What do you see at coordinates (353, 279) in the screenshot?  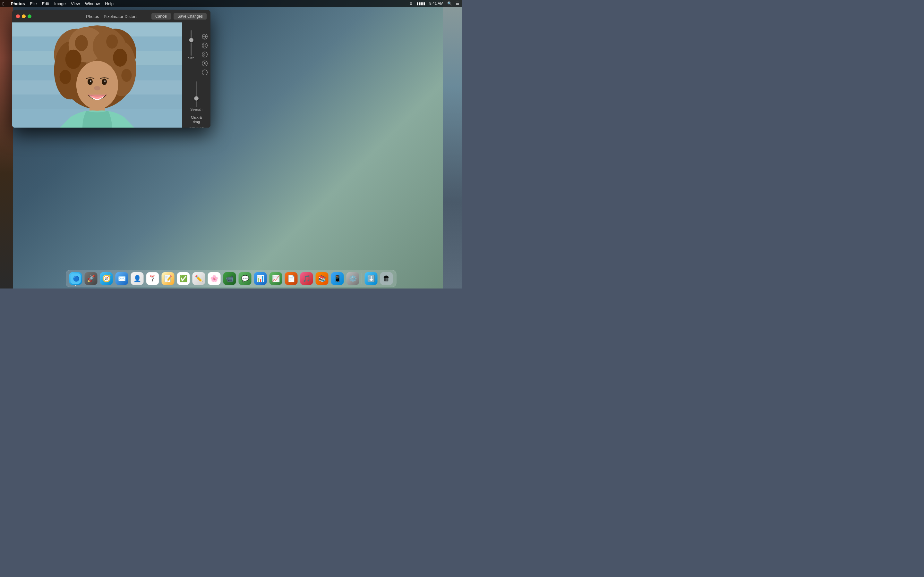 I see `dock-item-preferences: ⚙️` at bounding box center [353, 279].